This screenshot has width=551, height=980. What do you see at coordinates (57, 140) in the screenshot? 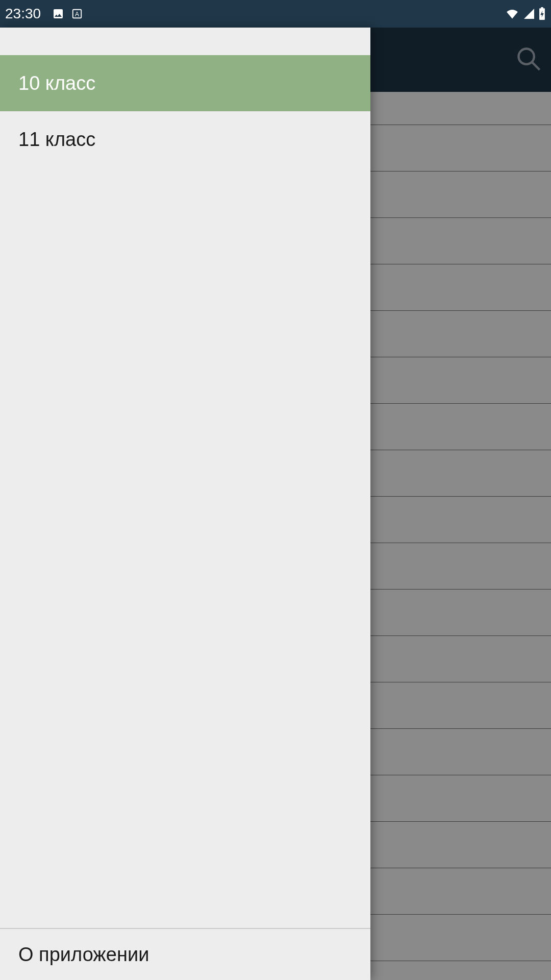
I see `drawer-item-label: 11 класс` at bounding box center [57, 140].